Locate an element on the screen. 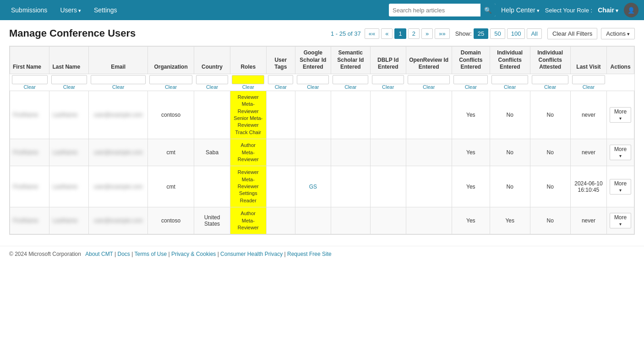 The width and height of the screenshot is (644, 352). clear-roles: Clear is located at coordinates (248, 87).